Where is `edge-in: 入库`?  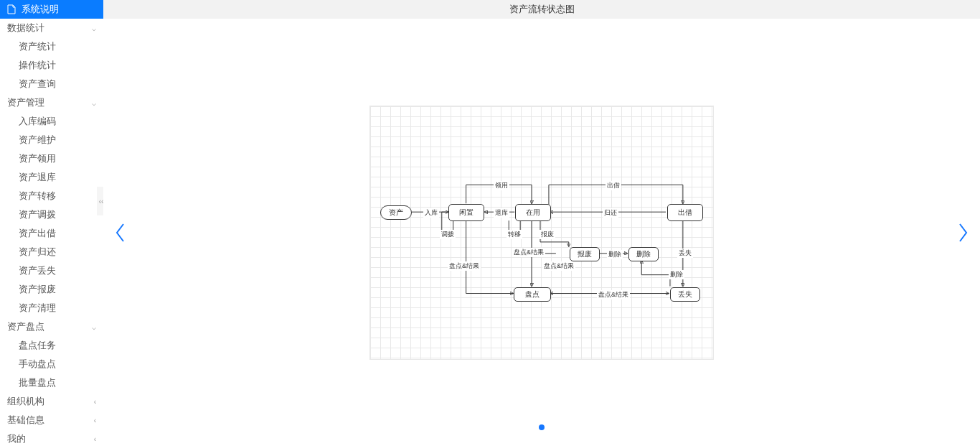
edge-in: 入库 is located at coordinates (431, 213).